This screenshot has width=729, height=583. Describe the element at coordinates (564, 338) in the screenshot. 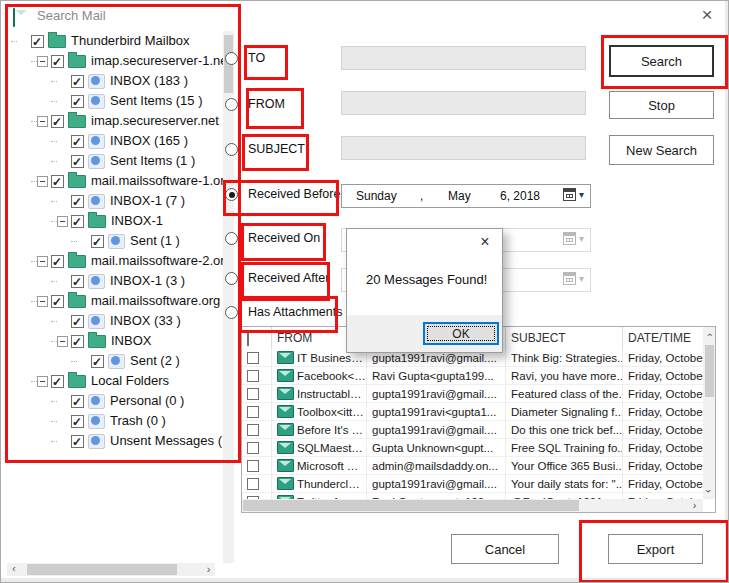

I see `header-subject: SUBJECT` at that location.